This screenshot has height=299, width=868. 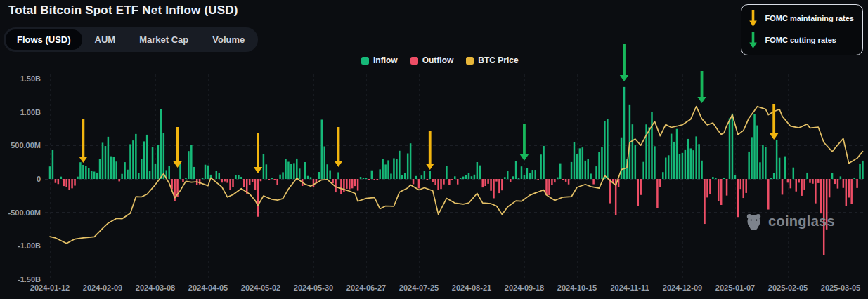 I want to click on tab-aum: AUM, so click(x=105, y=39).